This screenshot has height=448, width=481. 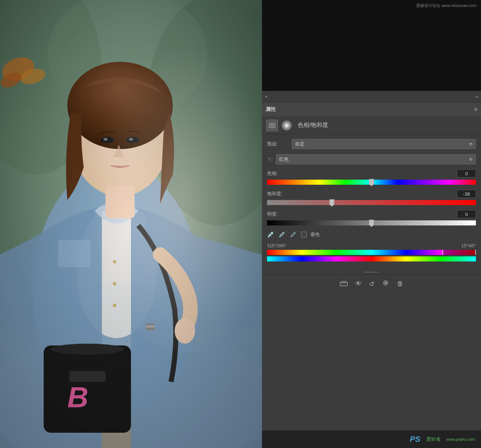 I want to click on panel-menu-icon: ≡, so click(x=476, y=109).